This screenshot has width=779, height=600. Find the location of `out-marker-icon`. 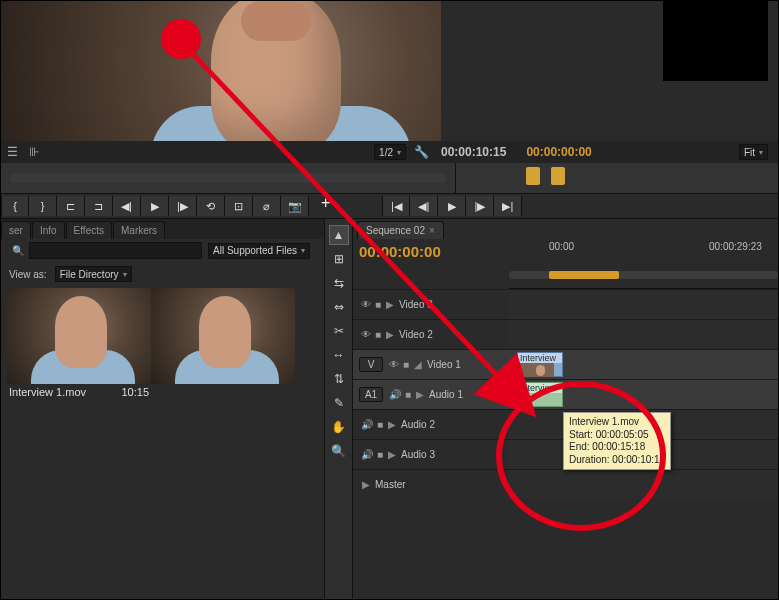

out-marker-icon is located at coordinates (558, 176).